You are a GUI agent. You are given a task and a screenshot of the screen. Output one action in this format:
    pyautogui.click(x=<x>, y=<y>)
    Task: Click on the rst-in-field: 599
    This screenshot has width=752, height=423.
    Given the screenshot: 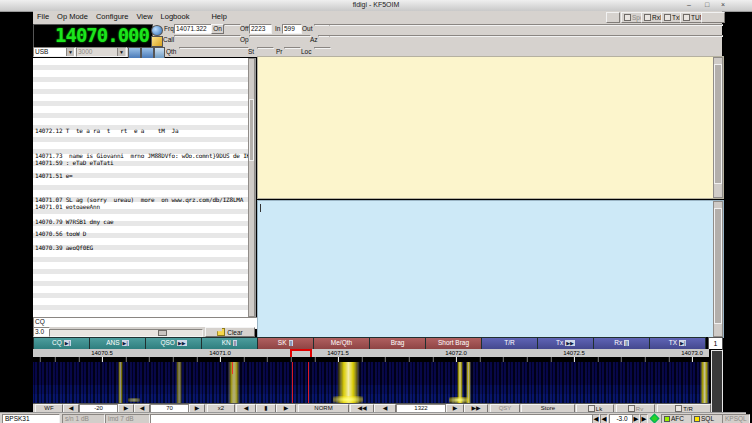 What is the action you would take?
    pyautogui.click(x=292, y=29)
    